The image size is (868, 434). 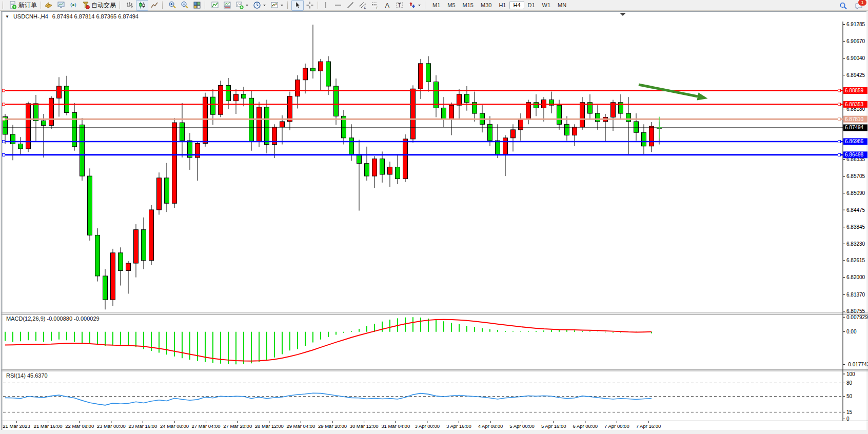 What do you see at coordinates (856, 227) in the screenshot?
I see `price-axis-label: 6.83845` at bounding box center [856, 227].